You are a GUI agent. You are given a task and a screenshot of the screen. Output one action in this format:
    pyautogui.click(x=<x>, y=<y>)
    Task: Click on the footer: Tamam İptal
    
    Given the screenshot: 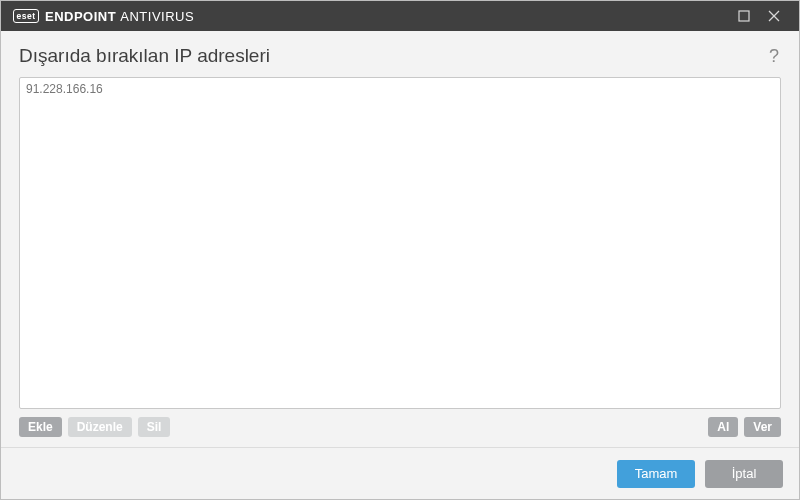 What is the action you would take?
    pyautogui.click(x=400, y=473)
    